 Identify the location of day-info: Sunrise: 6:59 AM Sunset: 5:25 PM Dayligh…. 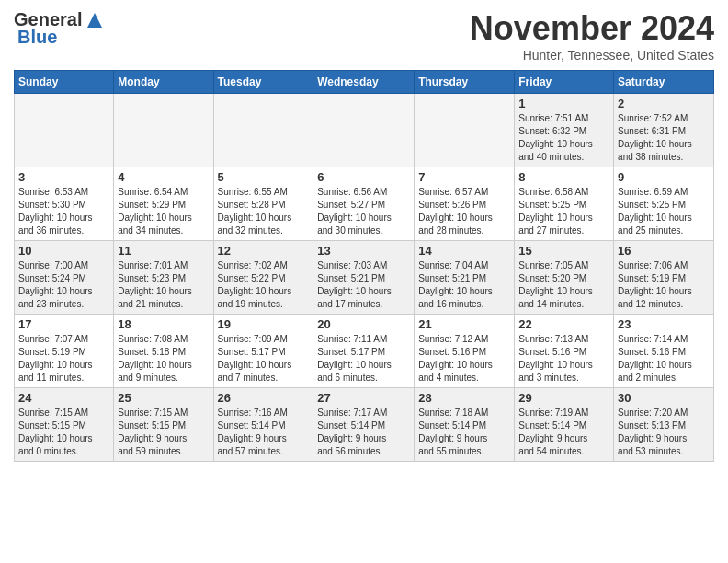
(664, 212).